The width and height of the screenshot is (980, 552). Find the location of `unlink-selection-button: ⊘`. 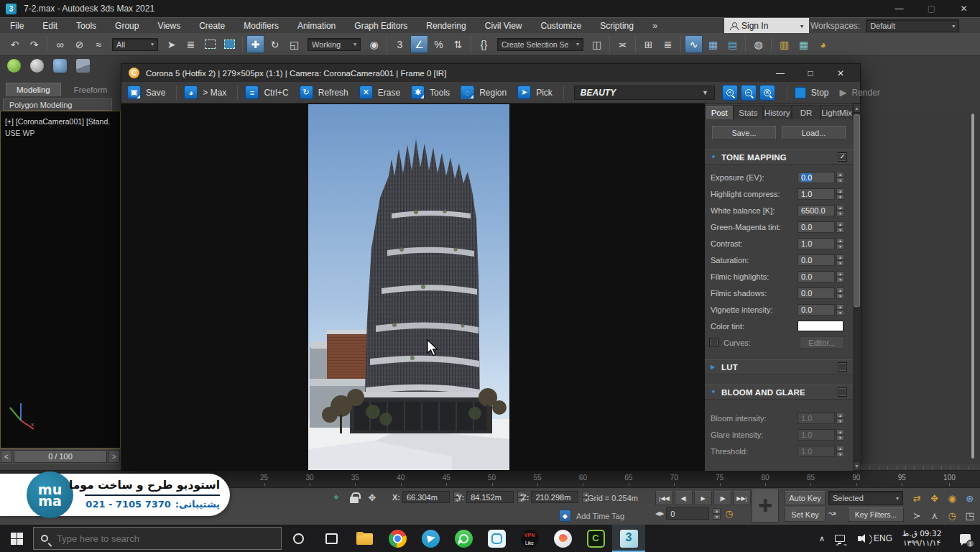

unlink-selection-button: ⊘ is located at coordinates (79, 45).